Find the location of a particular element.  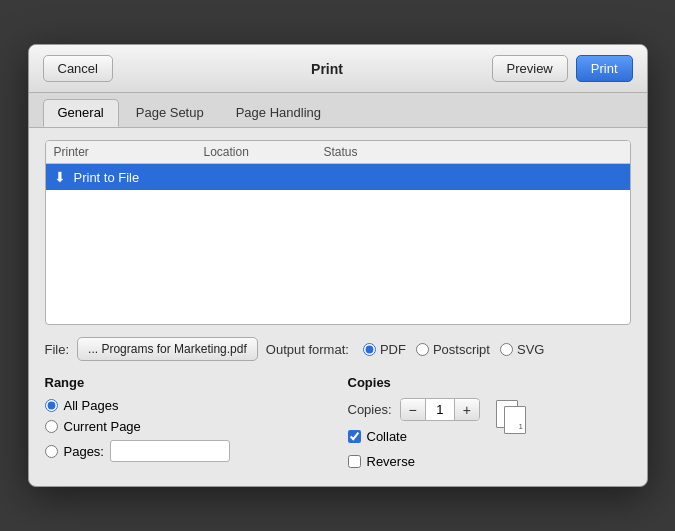

range-pages-input is located at coordinates (170, 451).